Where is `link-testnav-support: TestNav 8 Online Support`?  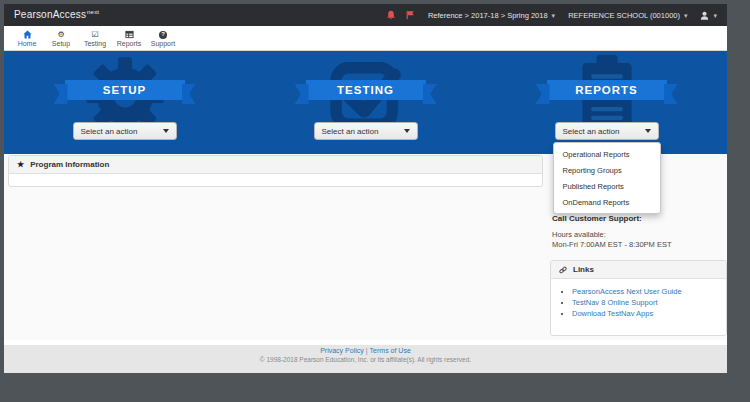
link-testnav-support: TestNav 8 Online Support is located at coordinates (614, 302).